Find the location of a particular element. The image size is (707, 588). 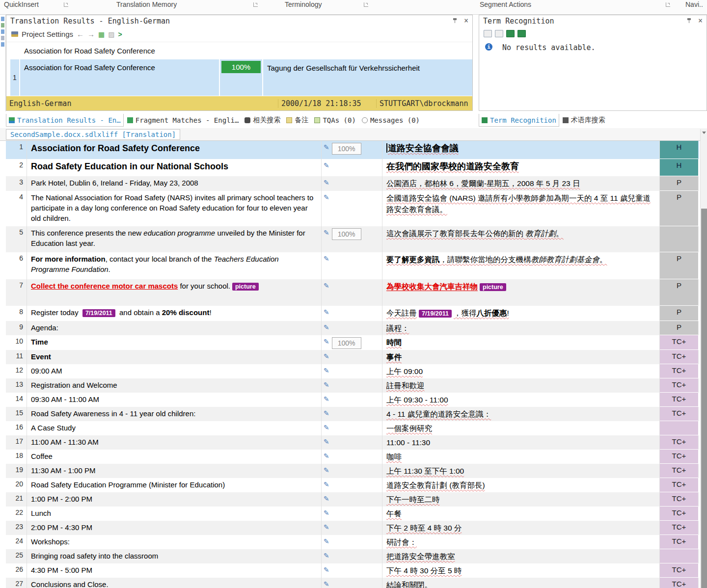

target-cell: 上午 09:00 is located at coordinates (521, 371).